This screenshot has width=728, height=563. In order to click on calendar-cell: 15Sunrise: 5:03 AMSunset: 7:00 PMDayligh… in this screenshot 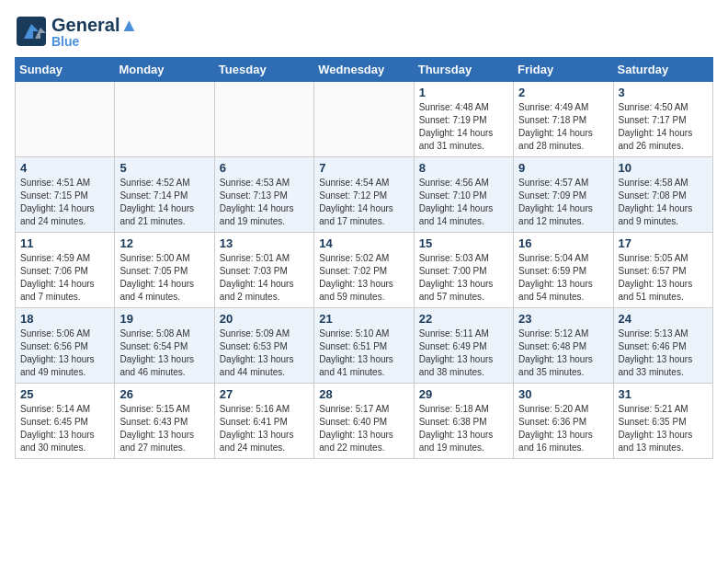, I will do `click(463, 270)`.